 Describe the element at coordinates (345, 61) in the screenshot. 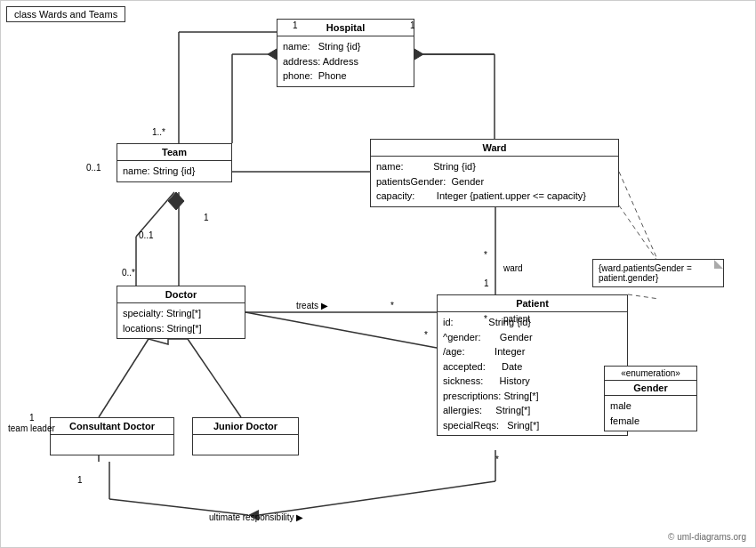

I see `hospital-body: name: String {id} address: Address phone…` at that location.